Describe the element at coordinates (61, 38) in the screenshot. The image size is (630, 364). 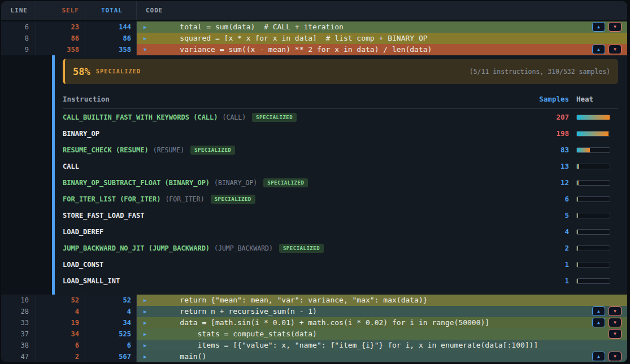
I see `self-samples: 86` at that location.